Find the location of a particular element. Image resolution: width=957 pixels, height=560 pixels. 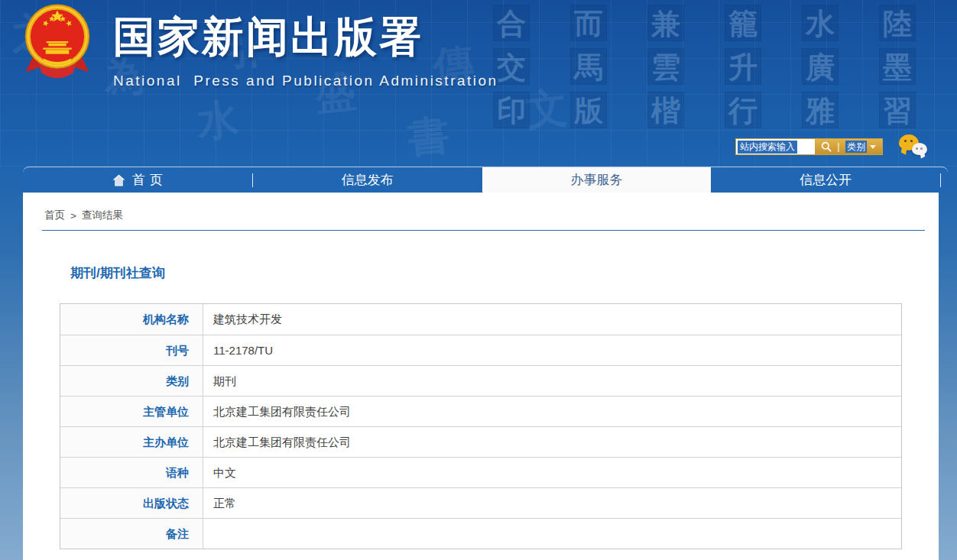

row-label: 备注 is located at coordinates (131, 533).